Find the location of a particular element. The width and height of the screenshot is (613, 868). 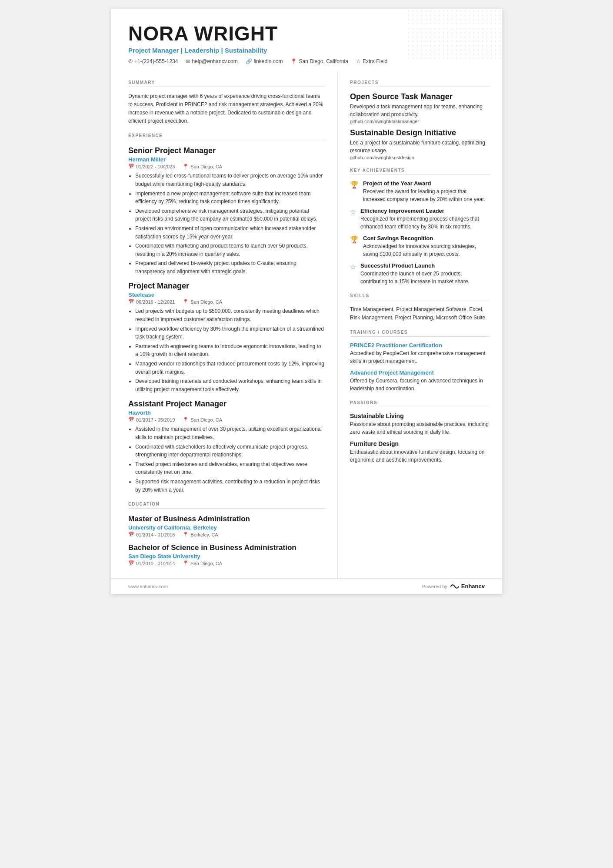

powered-by-text: Powered by is located at coordinates (435, 586).